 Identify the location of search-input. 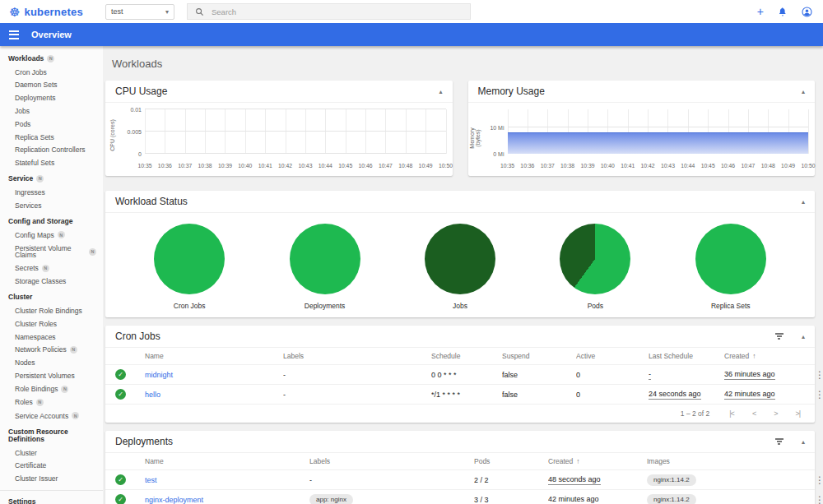
(337, 12).